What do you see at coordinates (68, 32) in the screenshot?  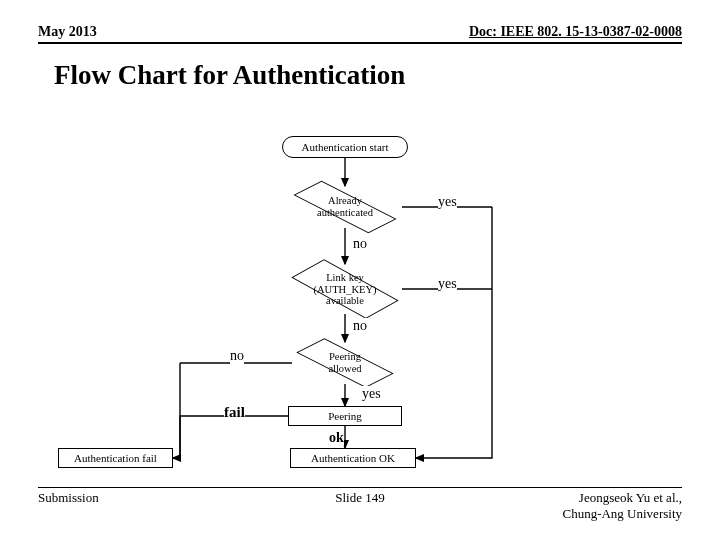 I see `header-date: May 2013` at bounding box center [68, 32].